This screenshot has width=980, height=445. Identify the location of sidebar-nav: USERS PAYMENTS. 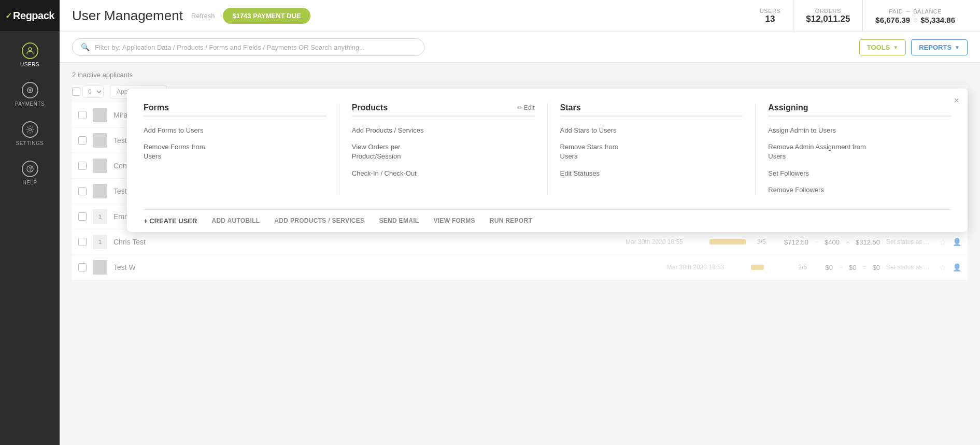
(30, 114).